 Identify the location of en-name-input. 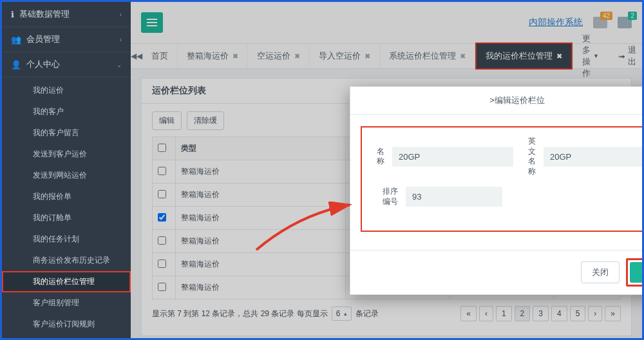
(594, 157).